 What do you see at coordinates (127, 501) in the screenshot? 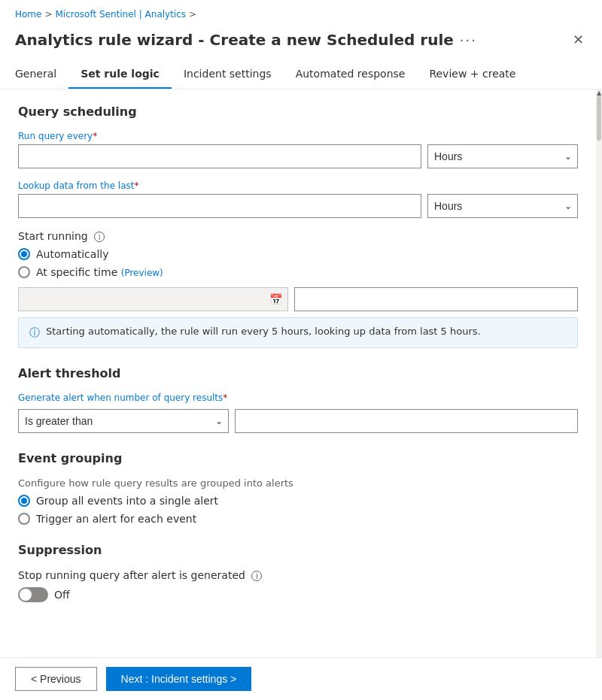
I see `group-all-radio-label: Group all events into a single alert` at bounding box center [127, 501].